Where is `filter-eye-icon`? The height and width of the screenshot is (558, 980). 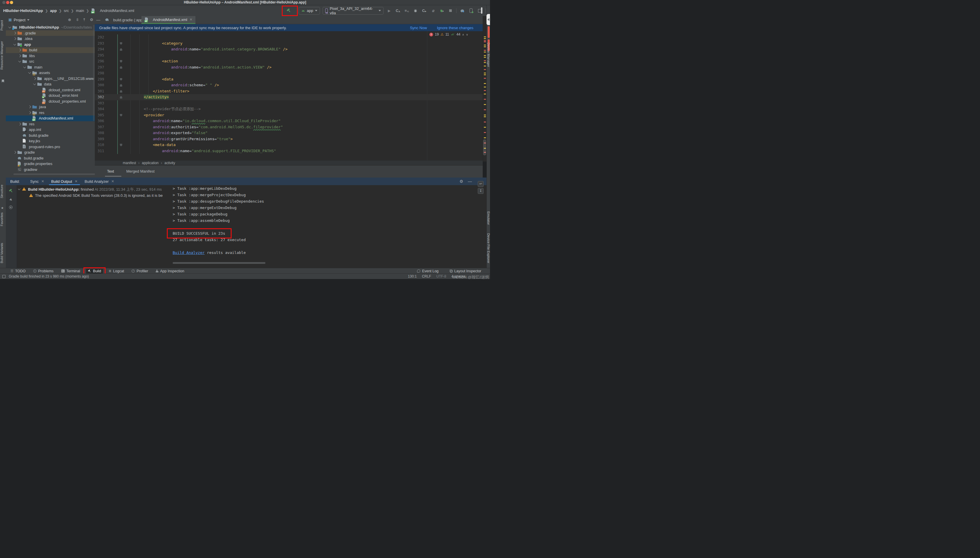
filter-eye-icon is located at coordinates (11, 207).